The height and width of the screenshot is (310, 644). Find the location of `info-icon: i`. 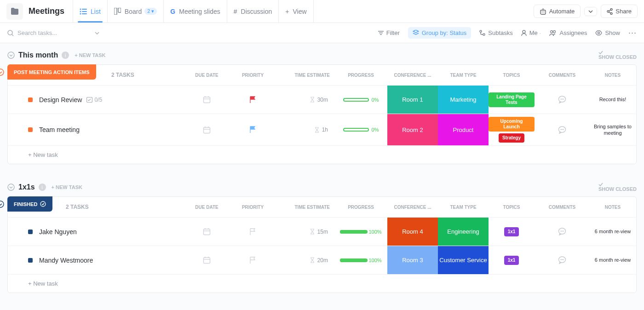

info-icon: i is located at coordinates (65, 55).